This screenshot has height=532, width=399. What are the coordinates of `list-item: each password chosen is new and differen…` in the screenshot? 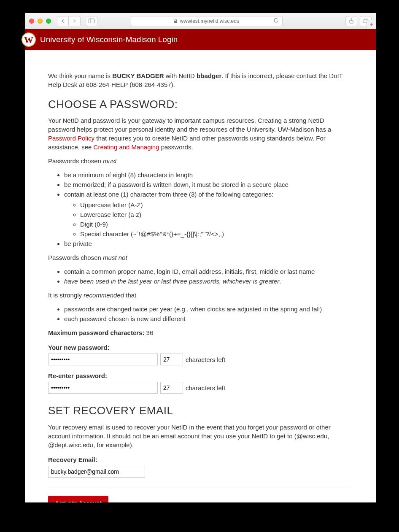 It's located at (208, 319).